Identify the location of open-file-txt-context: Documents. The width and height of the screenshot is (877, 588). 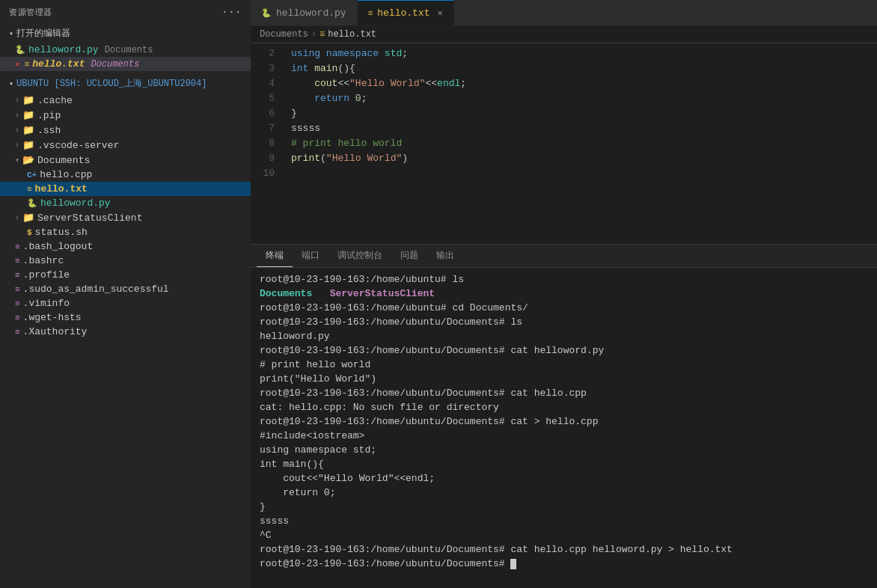
(115, 64).